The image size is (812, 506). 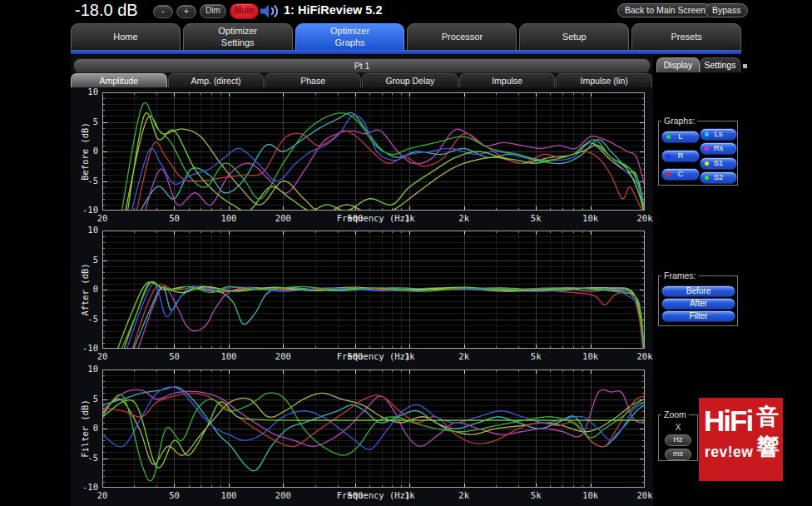 What do you see at coordinates (245, 12) in the screenshot?
I see `mute-button: Mute` at bounding box center [245, 12].